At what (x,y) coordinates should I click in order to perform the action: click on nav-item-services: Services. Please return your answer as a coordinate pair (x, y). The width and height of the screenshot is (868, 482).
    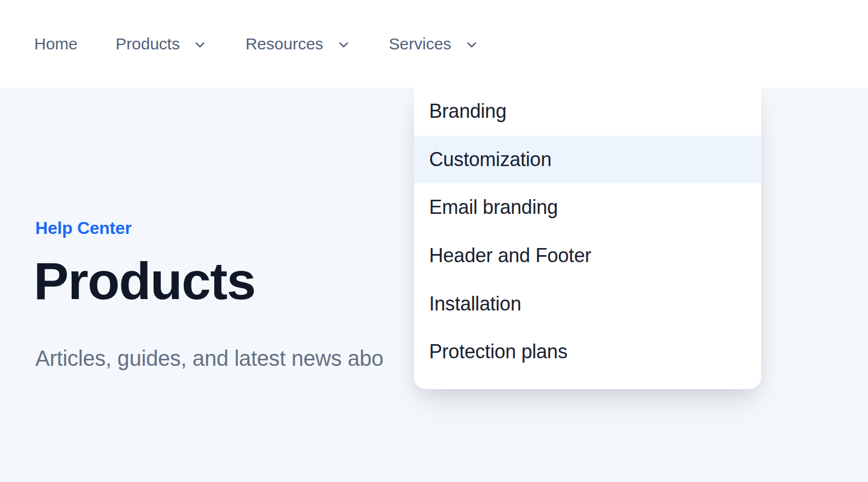
    Looking at the image, I should click on (434, 44).